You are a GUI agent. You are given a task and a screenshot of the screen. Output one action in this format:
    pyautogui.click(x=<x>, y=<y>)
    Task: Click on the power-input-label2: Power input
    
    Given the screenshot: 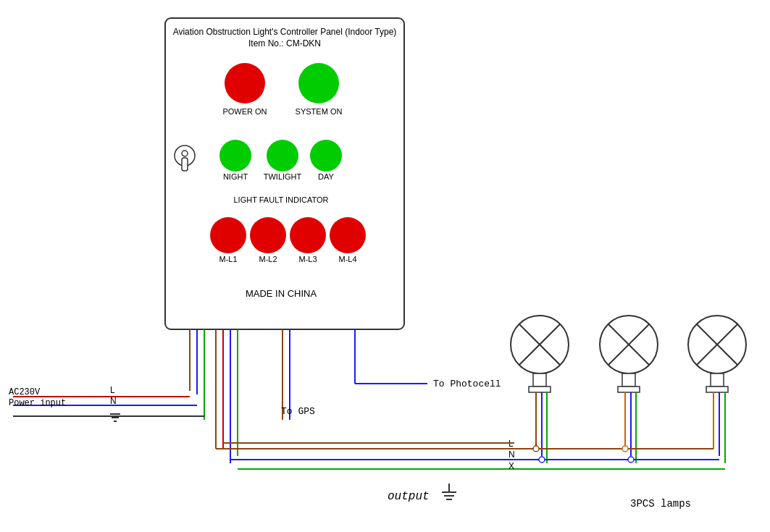 What is the action you would take?
    pyautogui.click(x=38, y=403)
    